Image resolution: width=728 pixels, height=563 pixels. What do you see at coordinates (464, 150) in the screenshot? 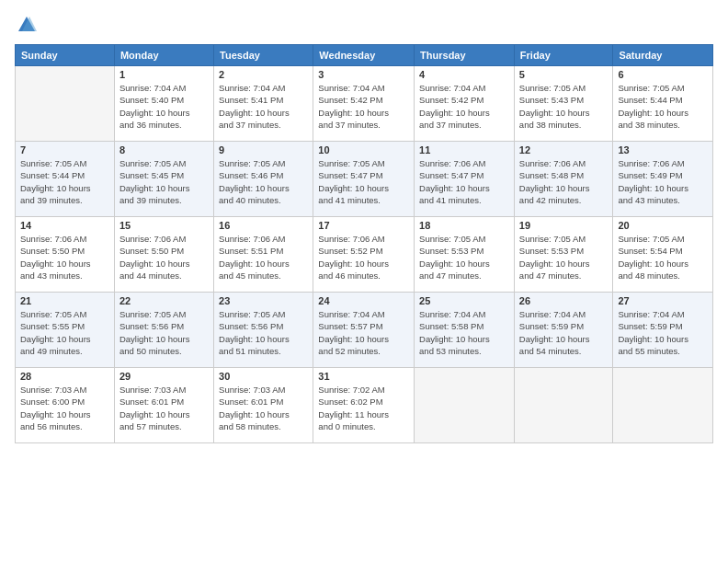
I see `day-number: 11` at bounding box center [464, 150].